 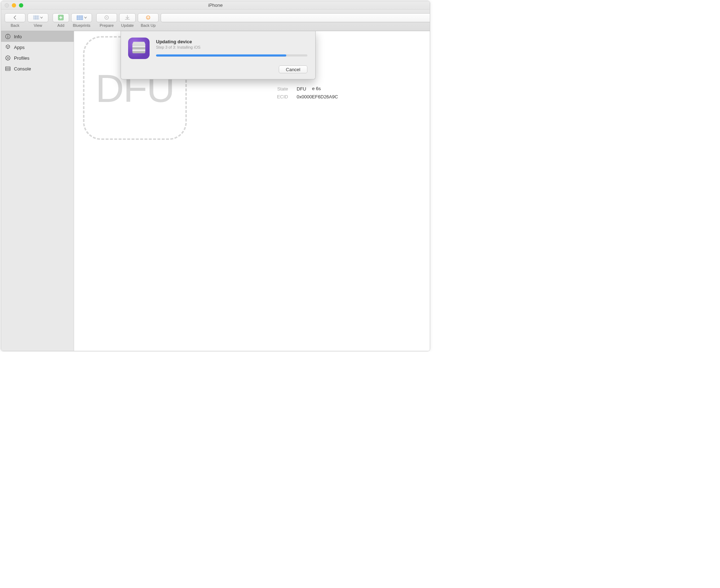 I want to click on detail-value: 0x0000EF6D26A9C, so click(x=315, y=97).